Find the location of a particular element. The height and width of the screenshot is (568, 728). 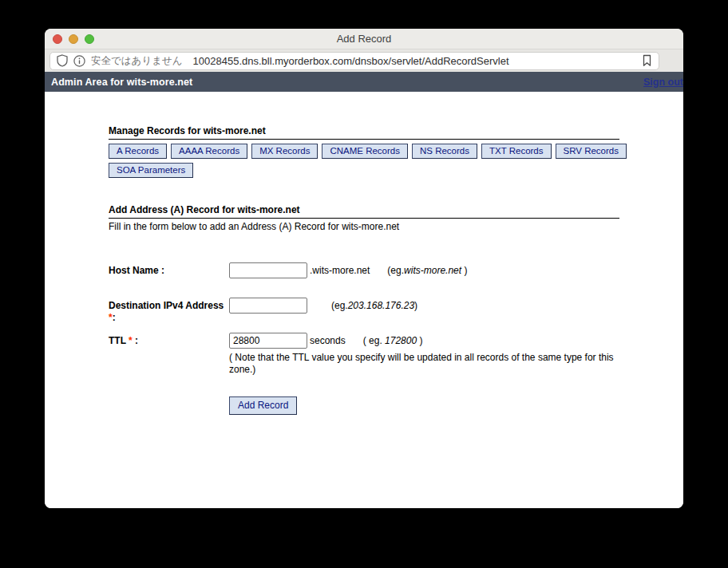

destination-ip-row: Destination IPv4 Address *: (eg.203.168.… is located at coordinates (386, 315).